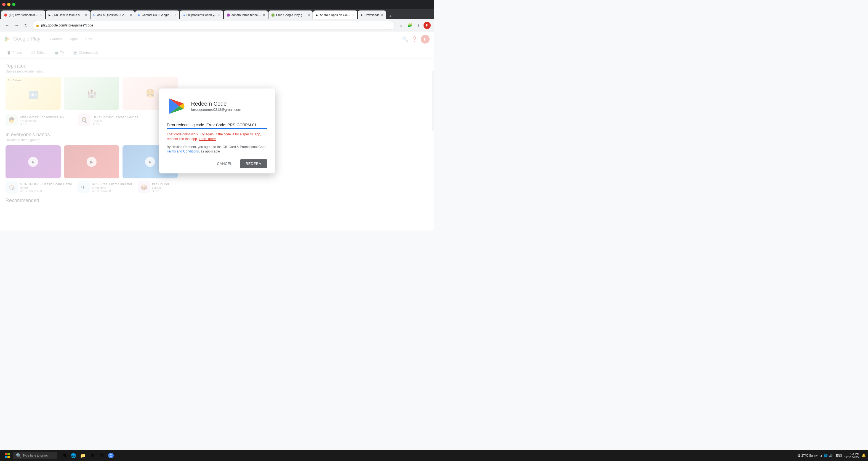 Image resolution: width=868 pixels, height=461 pixels. What do you see at coordinates (183, 152) in the screenshot?
I see `terms-and-conditions-link: Terms and Conditions` at bounding box center [183, 152].